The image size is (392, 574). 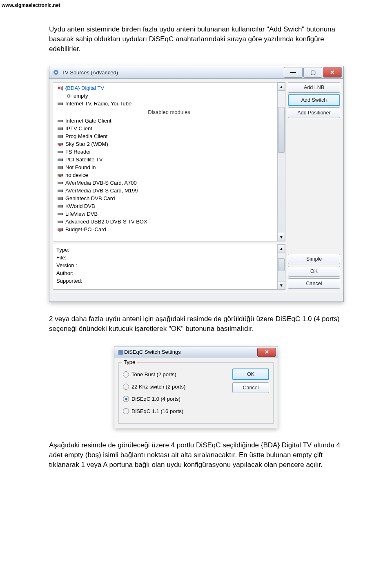 I want to click on window-title: TV Sources (Advanced), so click(x=173, y=73).